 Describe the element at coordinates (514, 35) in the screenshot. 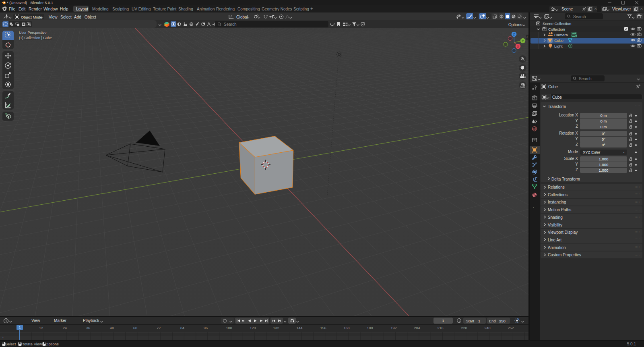

I see `svg-text: Z` at that location.